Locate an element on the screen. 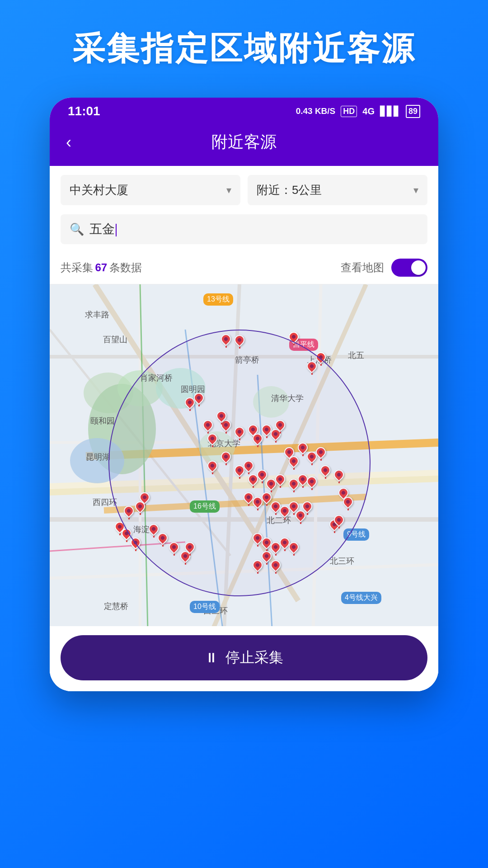  map-view-toggle is located at coordinates (409, 268).